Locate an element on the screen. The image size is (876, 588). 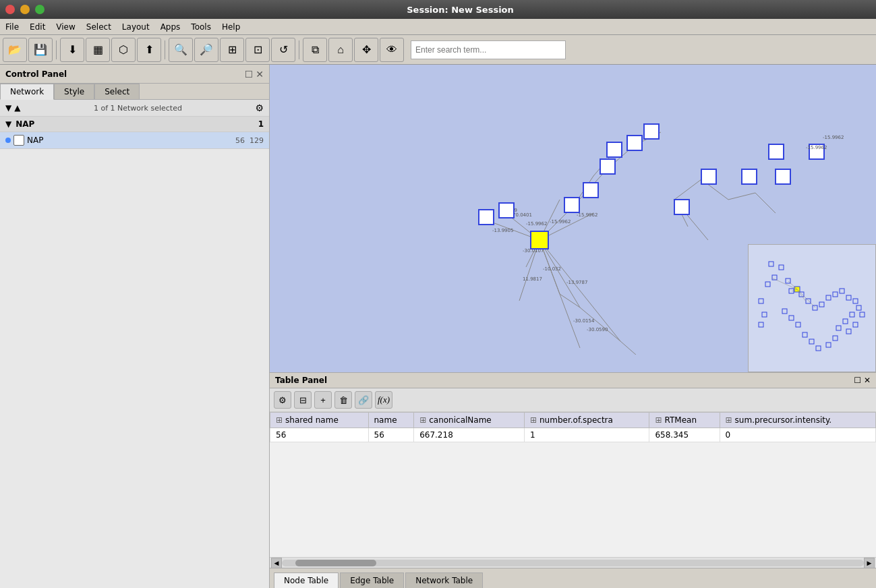
menubar: File Edit View Select Layout Apps Tools … is located at coordinates (438, 27).